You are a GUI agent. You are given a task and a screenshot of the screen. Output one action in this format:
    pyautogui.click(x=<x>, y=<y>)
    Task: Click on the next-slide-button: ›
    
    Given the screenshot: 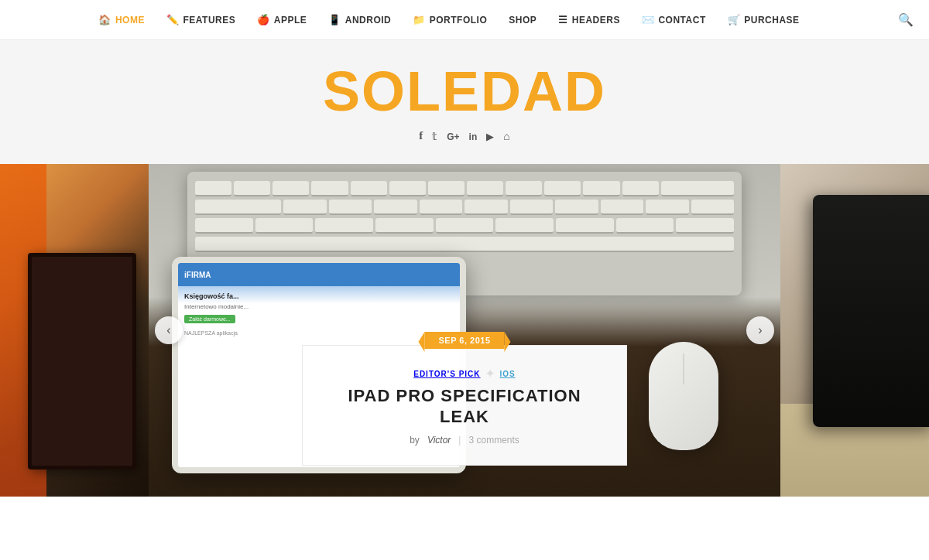 What is the action you would take?
    pyautogui.click(x=760, y=330)
    